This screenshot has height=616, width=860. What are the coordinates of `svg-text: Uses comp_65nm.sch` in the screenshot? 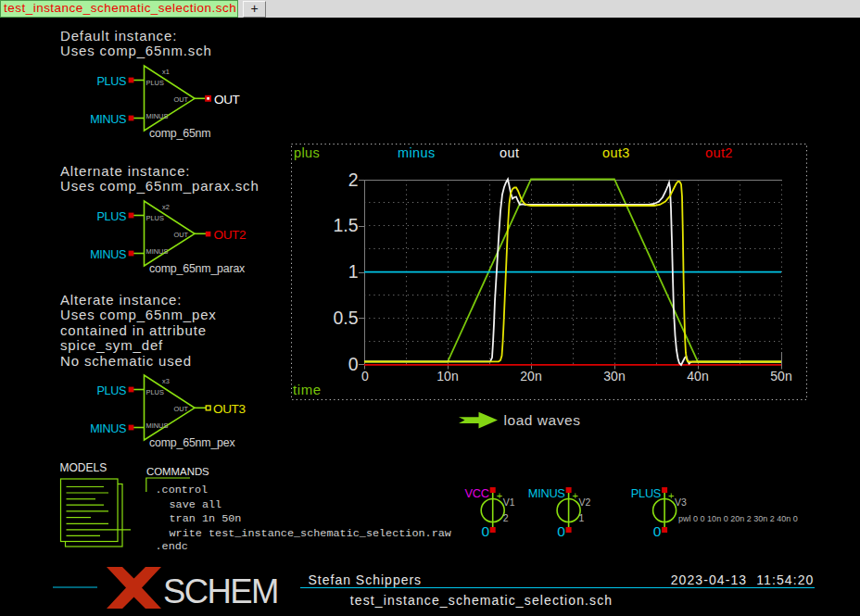 It's located at (136, 50).